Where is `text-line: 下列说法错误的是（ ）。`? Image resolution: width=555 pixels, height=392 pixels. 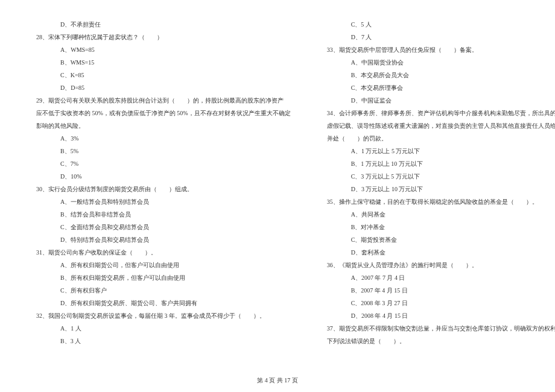
text-line: 下列说法错误的是（ ）。 is located at coordinates (435, 341).